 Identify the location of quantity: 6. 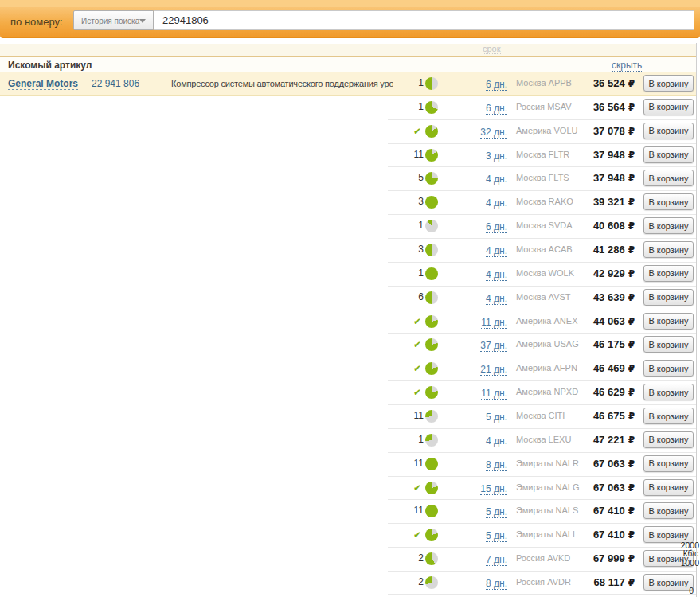
(403, 298).